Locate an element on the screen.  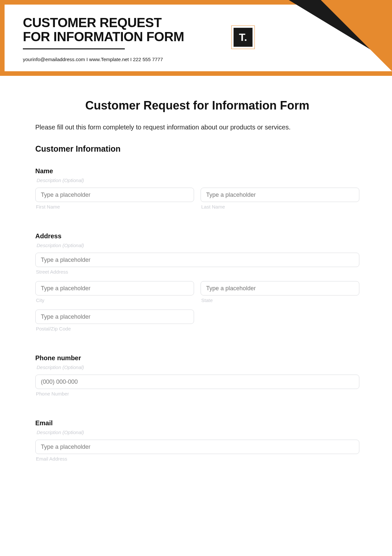
title-underline is located at coordinates (74, 49).